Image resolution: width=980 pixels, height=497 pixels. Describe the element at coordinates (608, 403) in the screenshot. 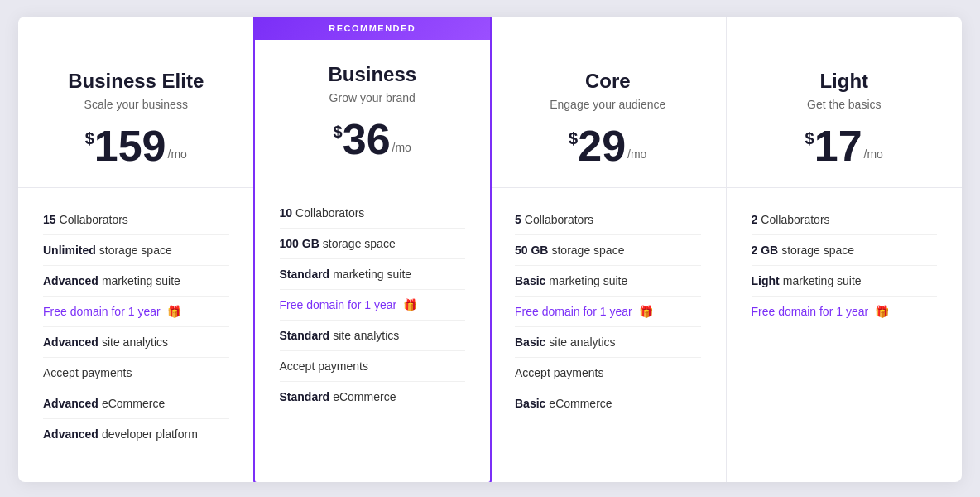

I see `feature-item: Basic eCommerce` at that location.